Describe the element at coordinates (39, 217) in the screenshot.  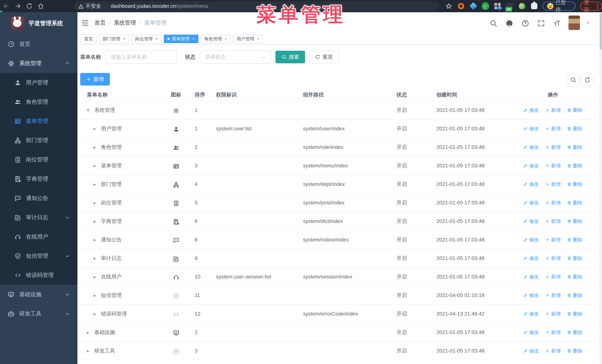
I see `sidebar-item-audit: 审计日志` at that location.